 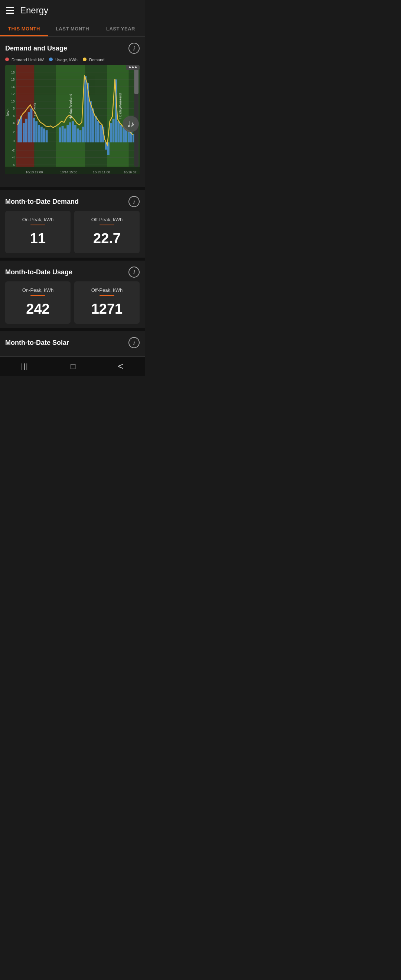 I want to click on usage-off-peak-card: Off-Peak, kWh 1271, so click(x=107, y=303).